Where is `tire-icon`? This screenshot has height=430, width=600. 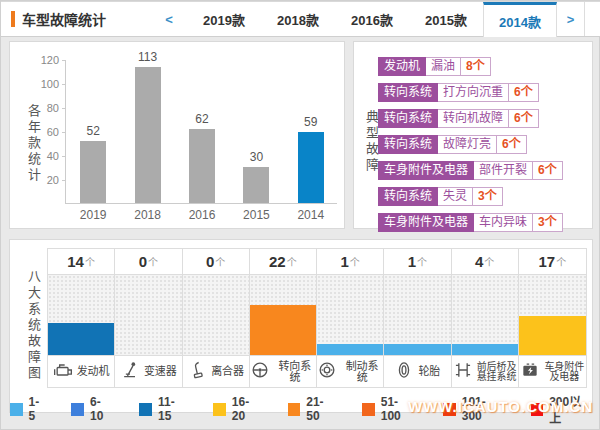 tire-icon is located at coordinates (404, 372).